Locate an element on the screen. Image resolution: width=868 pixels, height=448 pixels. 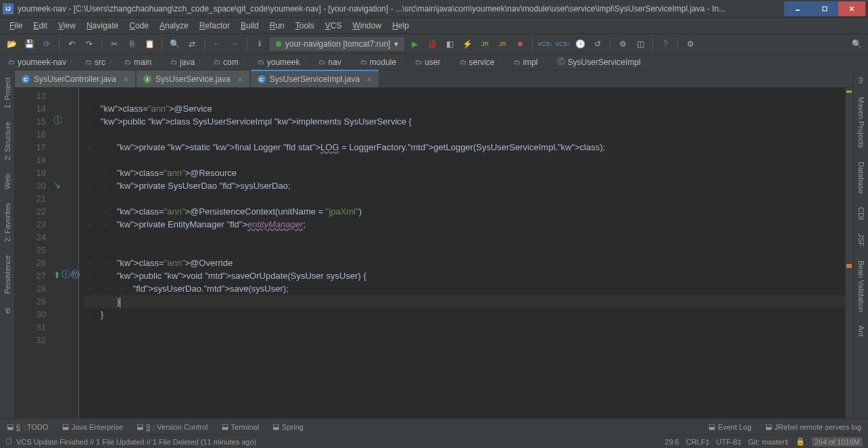
stop-icon: ■ is located at coordinates (520, 44).